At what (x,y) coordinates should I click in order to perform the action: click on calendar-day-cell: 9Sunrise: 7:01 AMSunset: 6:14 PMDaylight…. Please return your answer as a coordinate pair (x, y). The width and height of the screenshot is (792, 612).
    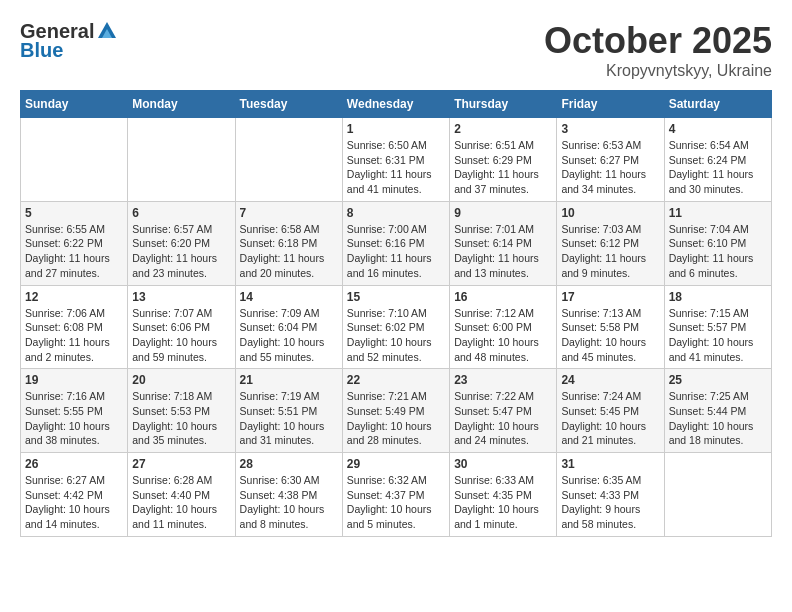
    Looking at the image, I should click on (504, 243).